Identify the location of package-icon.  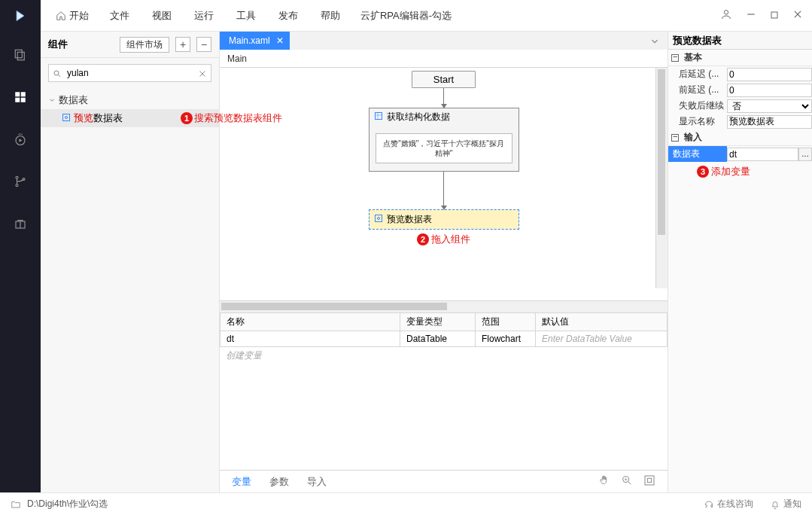
(20, 225).